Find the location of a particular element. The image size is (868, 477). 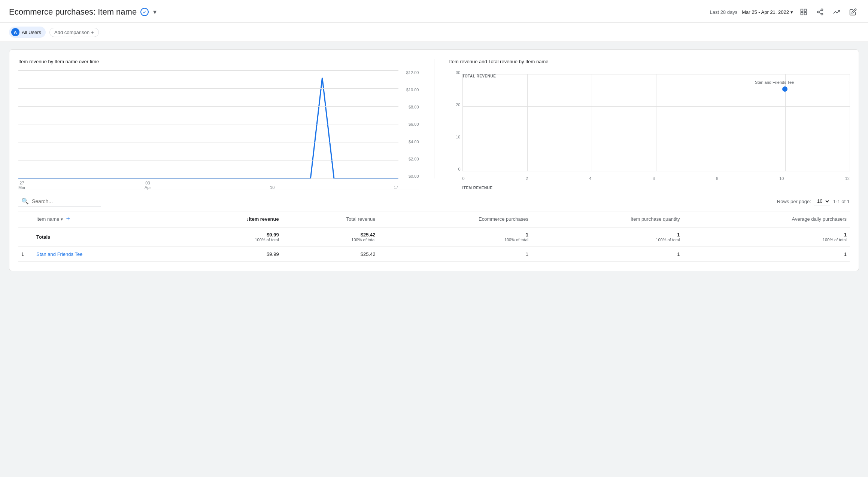

line-chart-y-labels: $12.00 $10.00 $8.00 $6.00 $4.00 $2.00 $0… is located at coordinates (410, 124).